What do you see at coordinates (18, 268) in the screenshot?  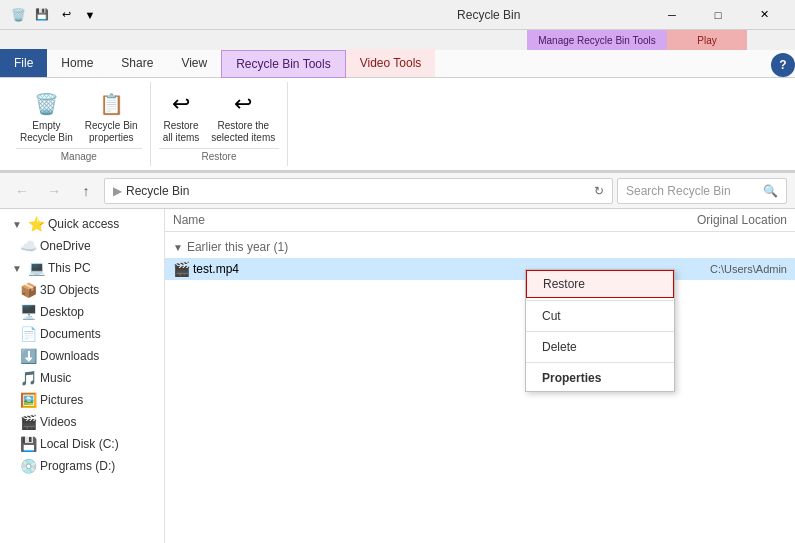 I see `expand-arrow-pc: ▼` at bounding box center [18, 268].